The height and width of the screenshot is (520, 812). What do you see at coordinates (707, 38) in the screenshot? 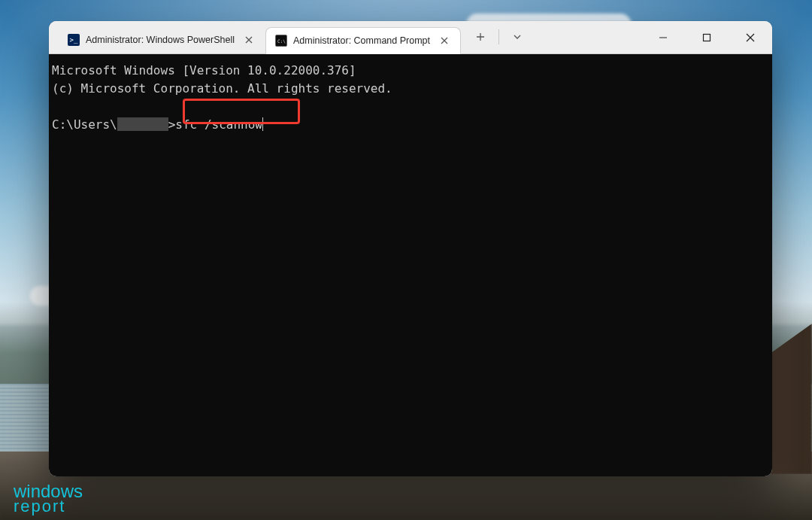
I see `maximize-button` at bounding box center [707, 38].